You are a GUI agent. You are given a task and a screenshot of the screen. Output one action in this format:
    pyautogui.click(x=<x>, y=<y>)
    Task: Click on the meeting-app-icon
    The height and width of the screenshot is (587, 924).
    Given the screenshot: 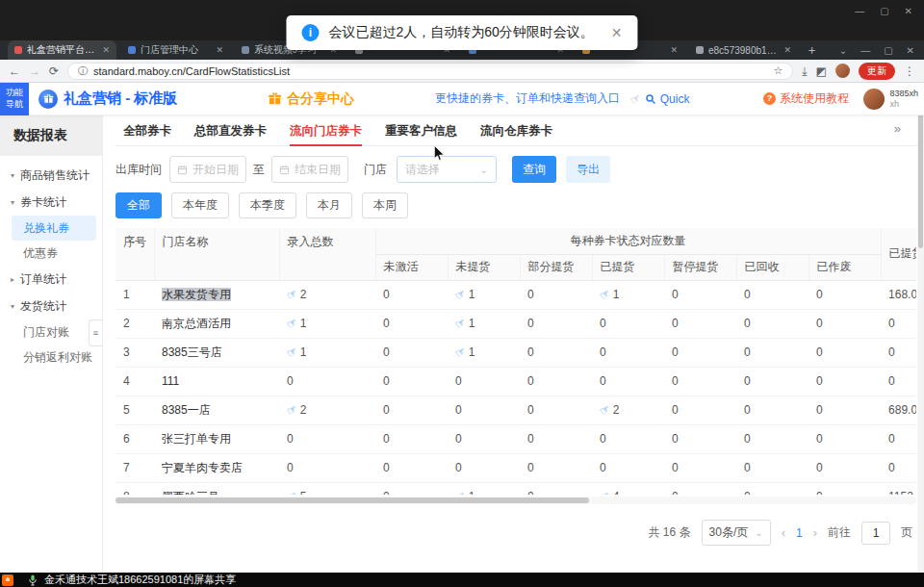 What is the action you would take?
    pyautogui.click(x=8, y=580)
    